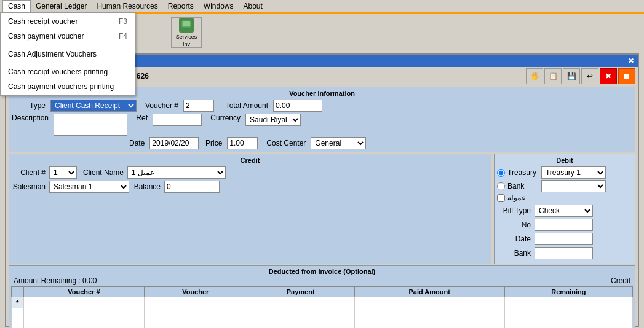  I want to click on bank2-label: Bank, so click(514, 253).